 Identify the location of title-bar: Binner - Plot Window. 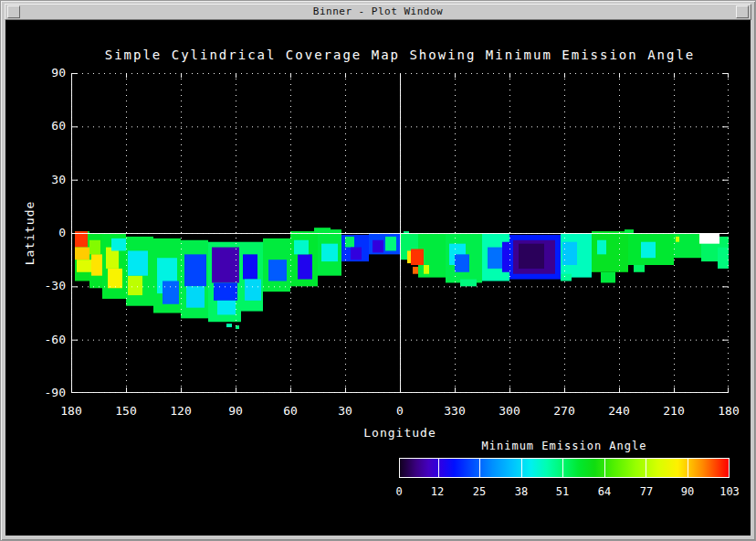
(378, 12).